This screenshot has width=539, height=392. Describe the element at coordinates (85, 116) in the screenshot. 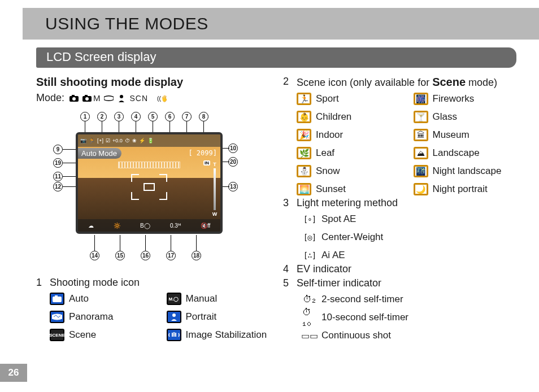

I see `callout-1: 1` at that location.